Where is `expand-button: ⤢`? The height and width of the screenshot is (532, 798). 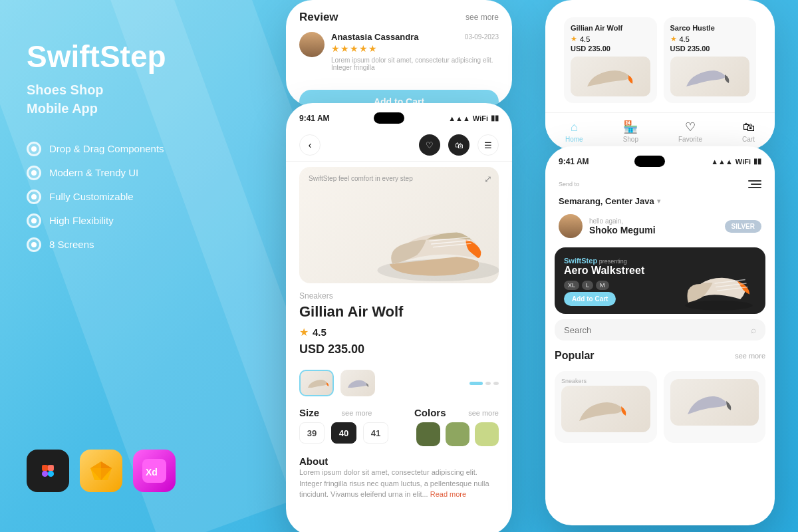
expand-button: ⤢ is located at coordinates (488, 179).